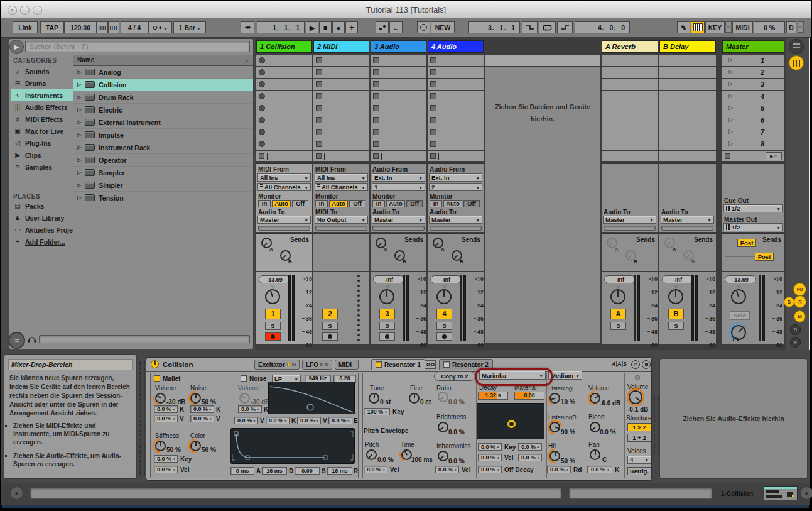 The height and width of the screenshot is (511, 812). What do you see at coordinates (447, 470) in the screenshot?
I see `inharmonics-vel-field: 0.0 %` at bounding box center [447, 470].